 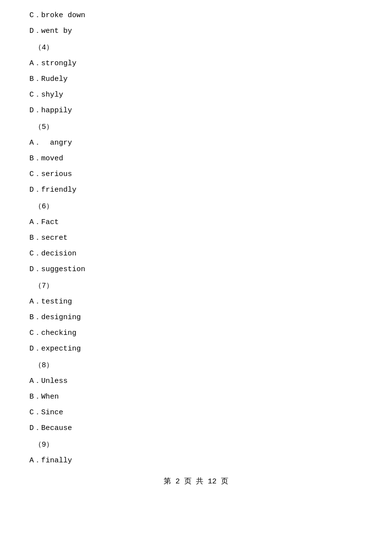 What do you see at coordinates (196, 223) in the screenshot?
I see `option-a6: A．Fact` at bounding box center [196, 223].